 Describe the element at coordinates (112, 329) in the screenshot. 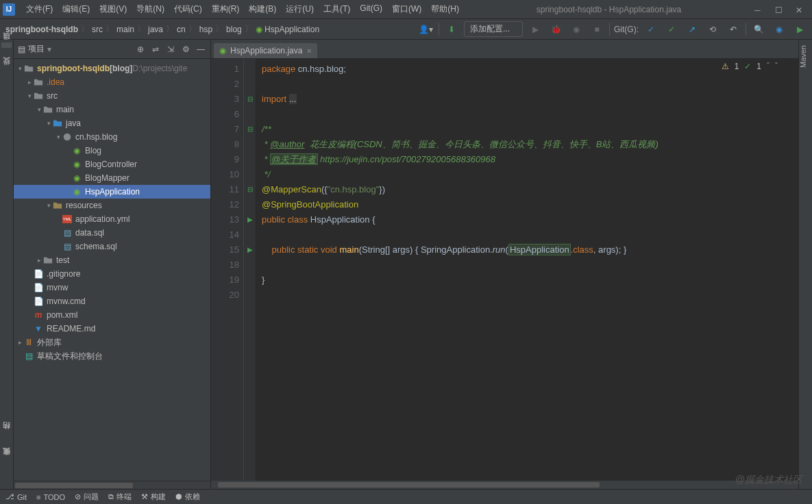

I see `tree-node: ▼README.md` at that location.